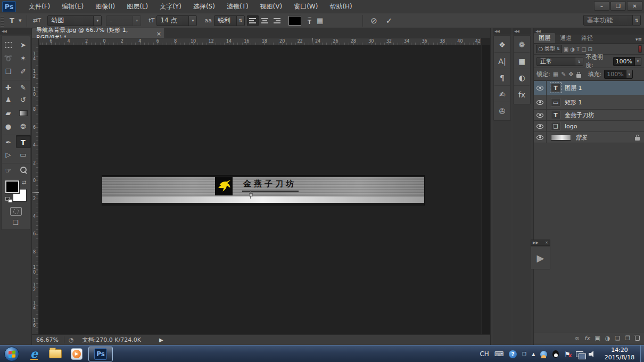  I want to click on minimize-button: –, so click(601, 6).